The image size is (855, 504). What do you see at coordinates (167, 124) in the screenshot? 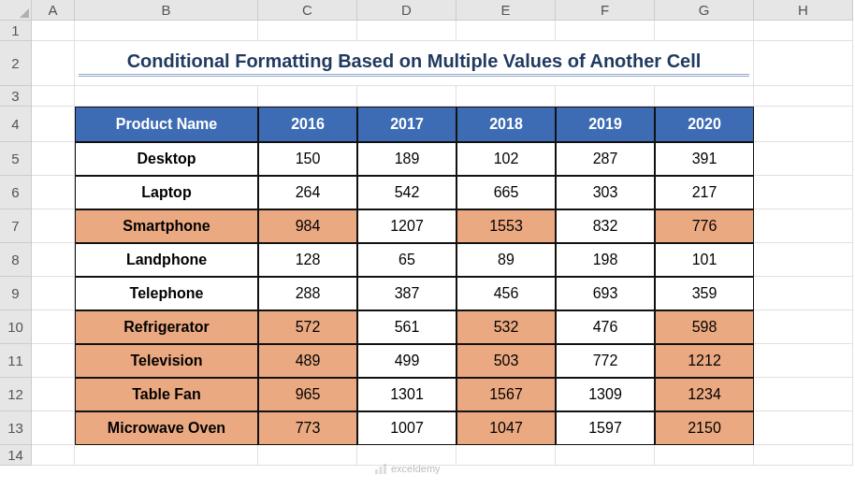
I see `th-product: Product Name` at bounding box center [167, 124].